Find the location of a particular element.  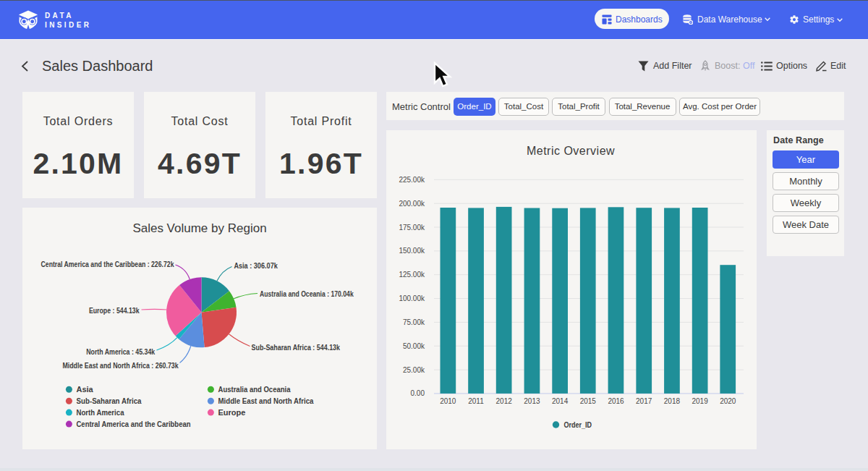

svg-text: 125.00k is located at coordinates (412, 275).